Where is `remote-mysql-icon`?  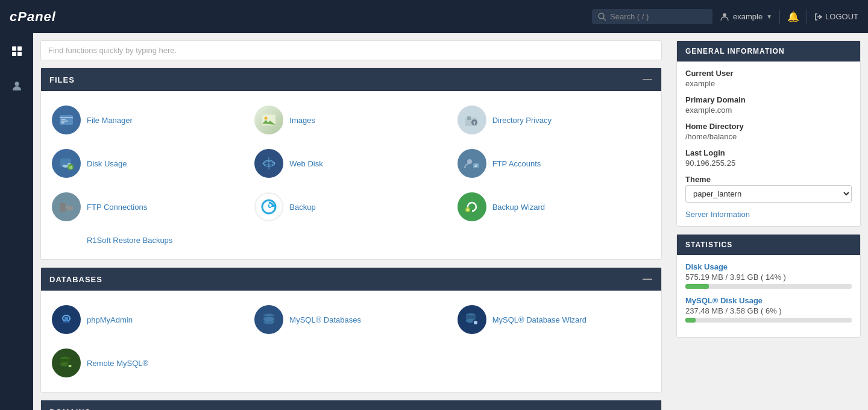 remote-mysql-icon is located at coordinates (66, 363).